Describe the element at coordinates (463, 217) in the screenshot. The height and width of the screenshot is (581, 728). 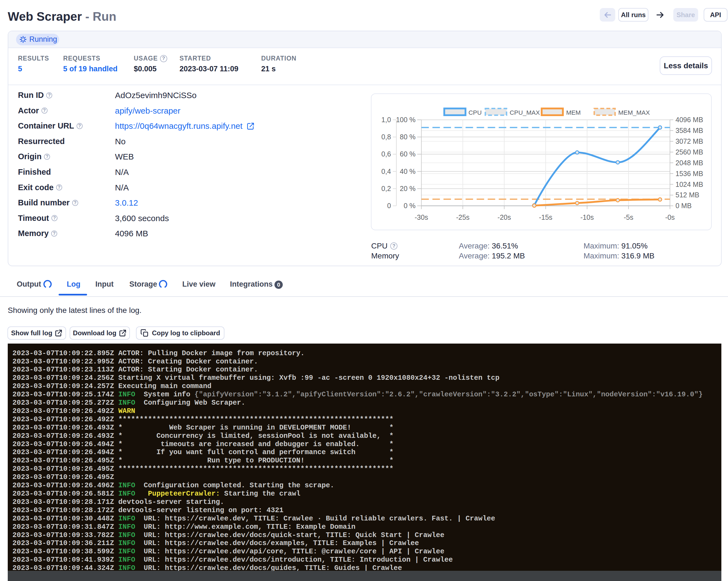
I see `svg-text: -25s` at that location.